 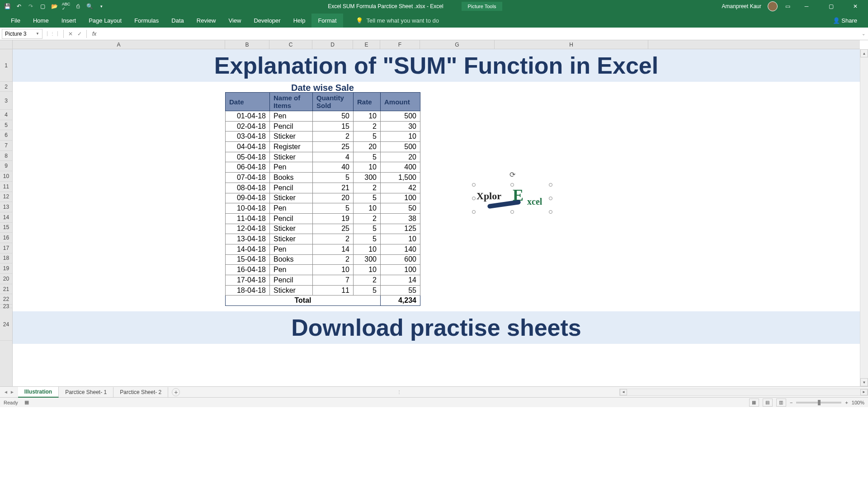 What do you see at coordinates (22, 34) in the screenshot?
I see `name-box: Picture 3 ▼` at bounding box center [22, 34].